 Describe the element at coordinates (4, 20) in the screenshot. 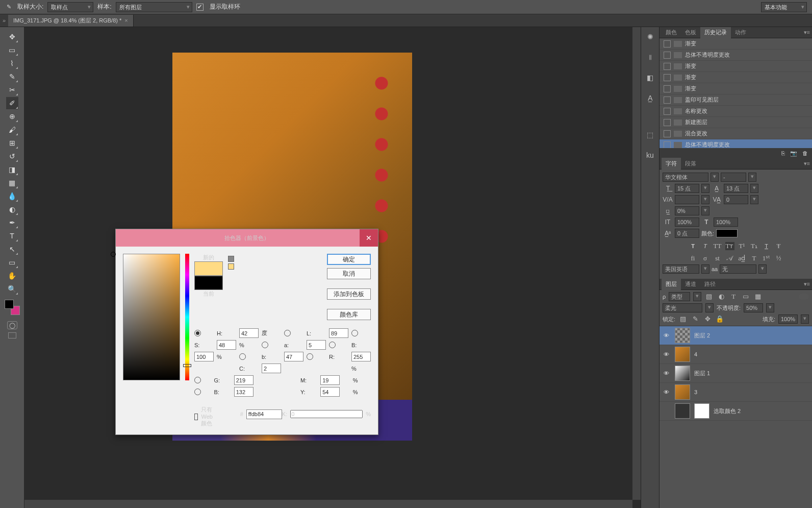

I see `collapse-icon: »` at that location.